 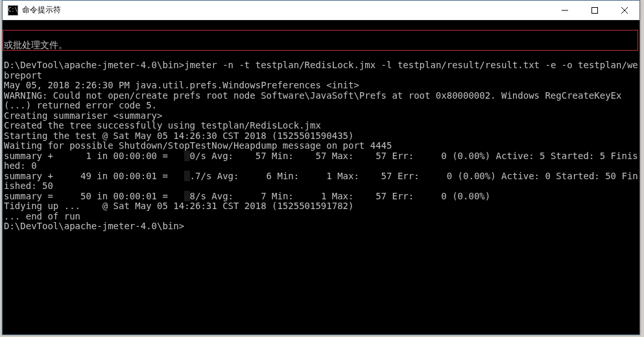 What do you see at coordinates (36, 45) in the screenshot?
I see `output-line: 或批处理文件。` at bounding box center [36, 45].